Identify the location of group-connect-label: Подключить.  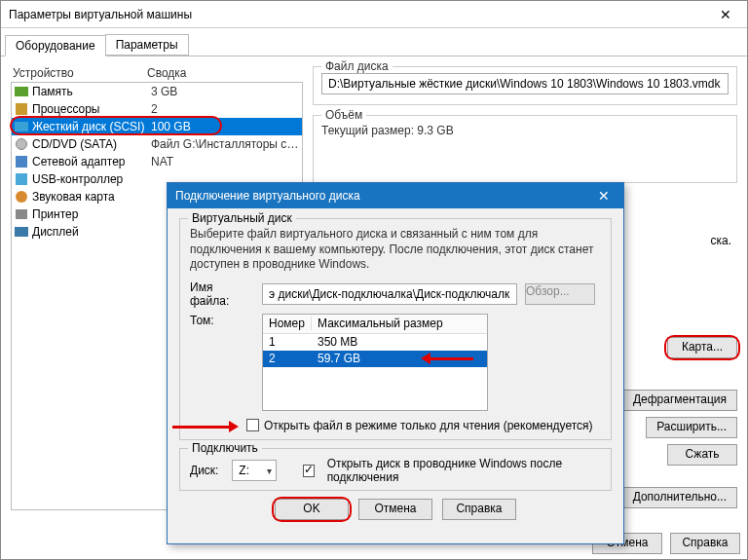
(225, 448).